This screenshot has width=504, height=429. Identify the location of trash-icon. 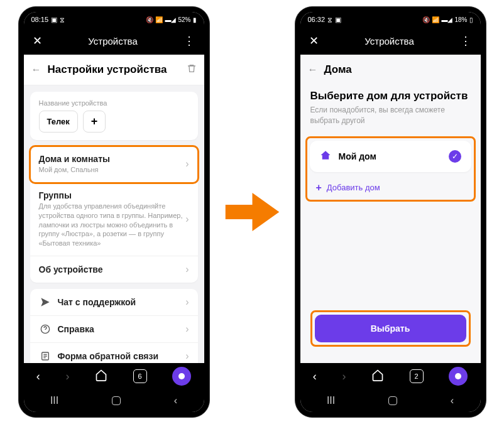
(192, 70).